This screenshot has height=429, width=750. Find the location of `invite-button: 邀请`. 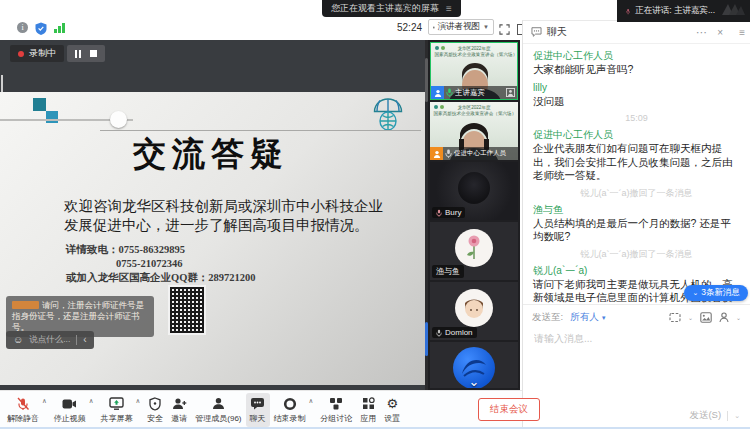

invite-button: 邀请 is located at coordinates (179, 410).